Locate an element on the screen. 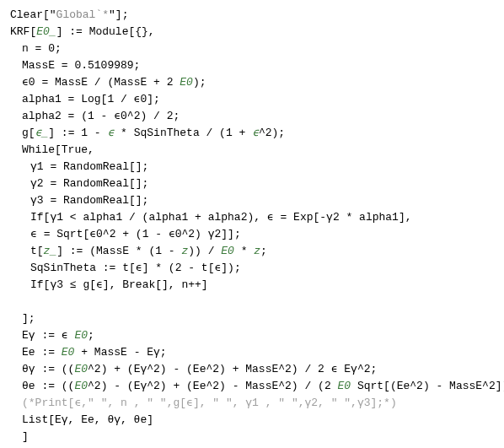 The height and width of the screenshot is (448, 504). code-text: Ee := is located at coordinates (42, 353).